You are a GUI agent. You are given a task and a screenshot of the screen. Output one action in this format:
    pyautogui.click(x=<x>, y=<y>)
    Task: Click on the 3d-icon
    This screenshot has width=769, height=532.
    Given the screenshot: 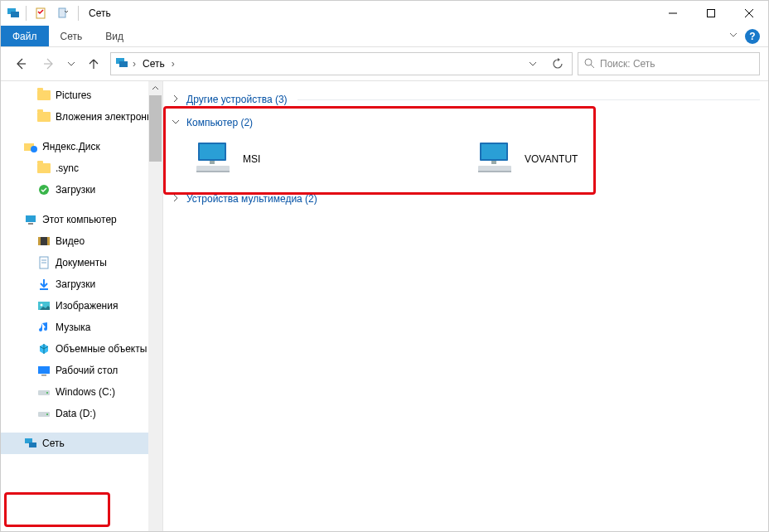 What is the action you would take?
    pyautogui.click(x=44, y=349)
    